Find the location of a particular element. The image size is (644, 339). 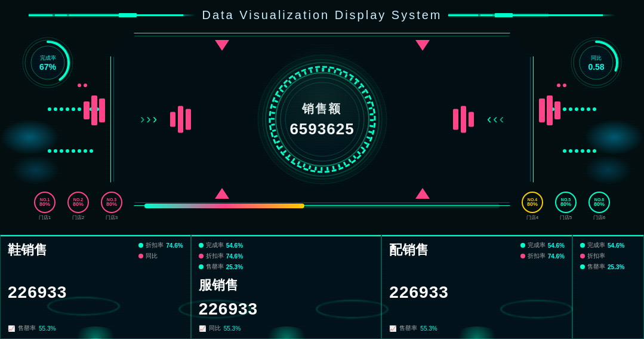

right-gauge: 同比 0.58 is located at coordinates (596, 63).